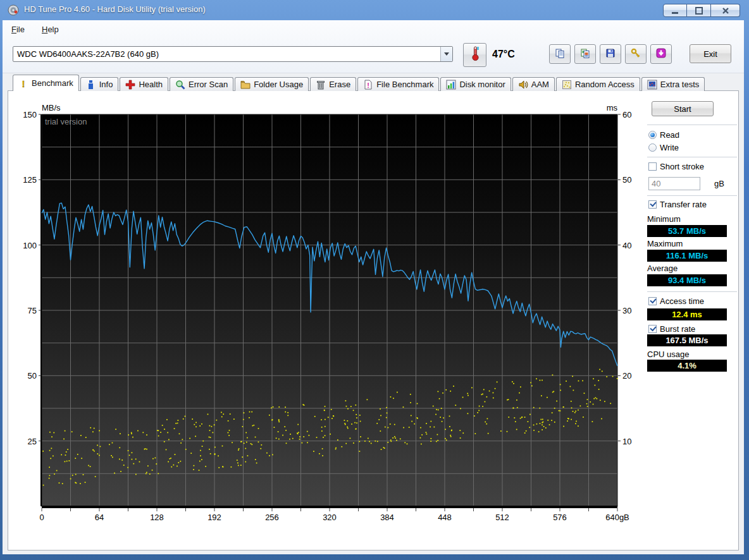  What do you see at coordinates (476, 84) in the screenshot?
I see `tab-disk-monitor: Disk monitor` at bounding box center [476, 84].